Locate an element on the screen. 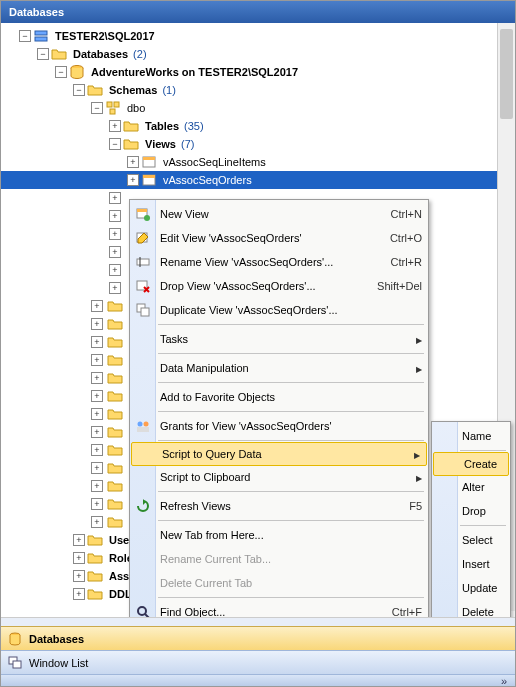 Image resolution: width=516 pixels, height=687 pixels. menu-script-to-clipboard: Script to Clipboard is located at coordinates (279, 477).